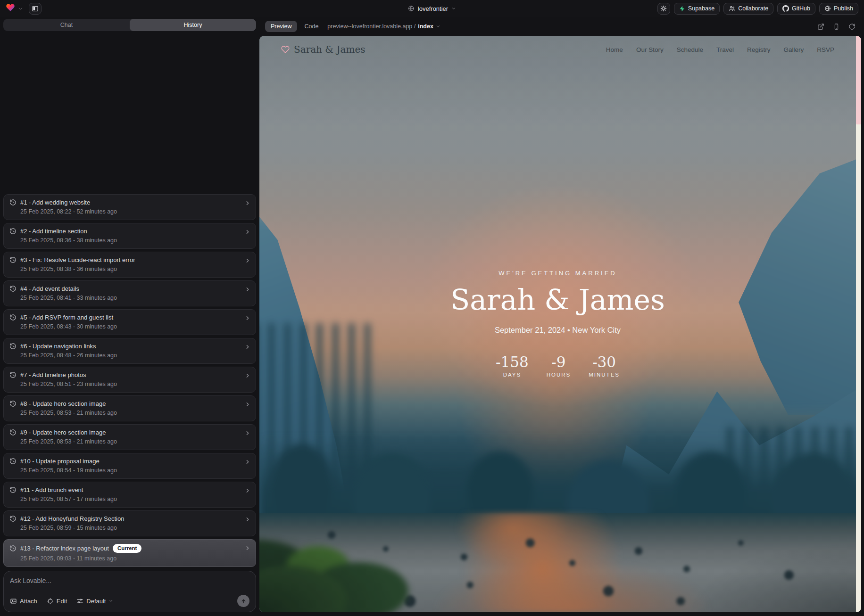 This screenshot has width=864, height=616. I want to click on collaborate-button: Collaborate, so click(748, 8).